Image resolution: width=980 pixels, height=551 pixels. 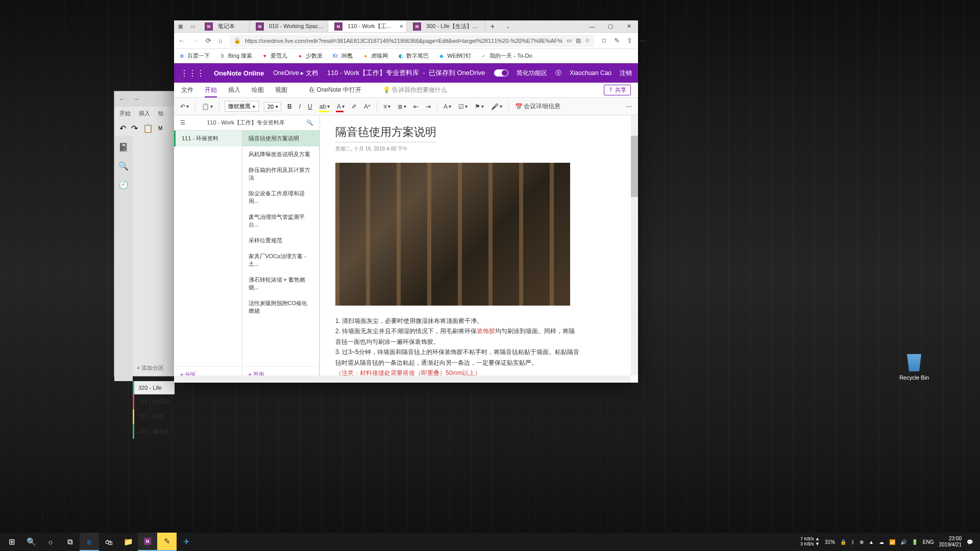 What do you see at coordinates (154, 432) in the screenshot?
I see `bg-section-item: 323 - 健康生` at bounding box center [154, 432].